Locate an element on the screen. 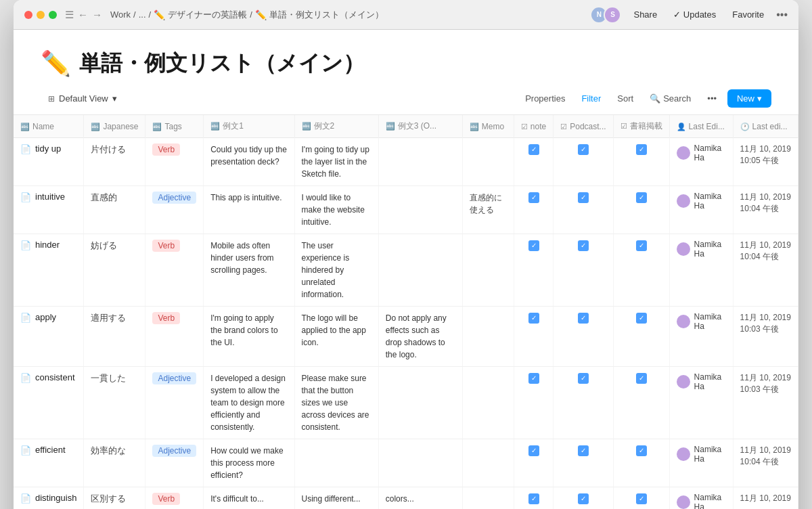 This screenshot has height=509, width=812. cell-ex3 is located at coordinates (420, 210).